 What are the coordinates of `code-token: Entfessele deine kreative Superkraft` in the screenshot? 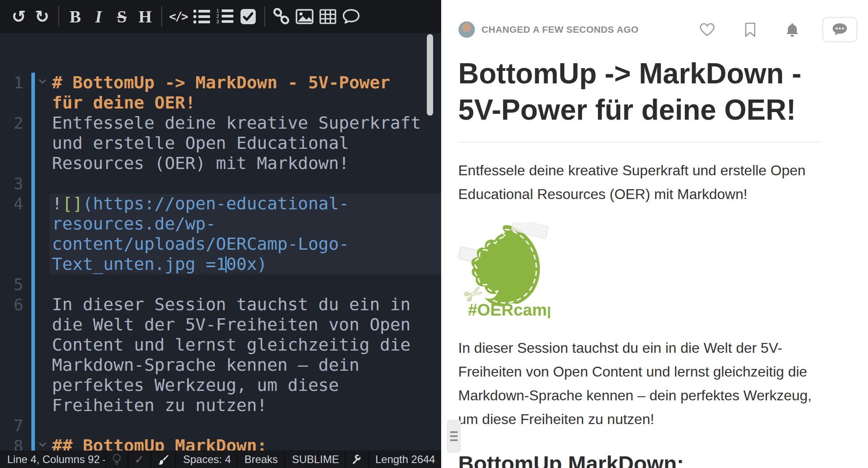 It's located at (236, 123).